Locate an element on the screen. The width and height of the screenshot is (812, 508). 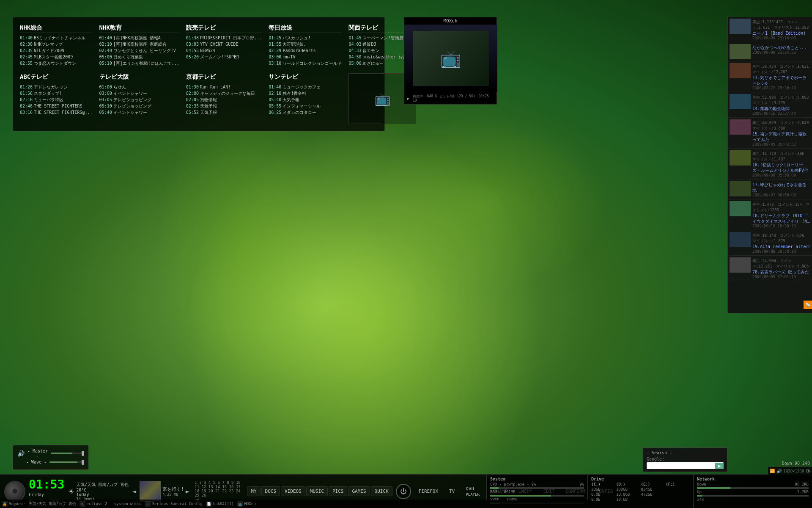
program-ytv-1: 03:03YTV EVENT GUIDE is located at coordinates (224, 44).